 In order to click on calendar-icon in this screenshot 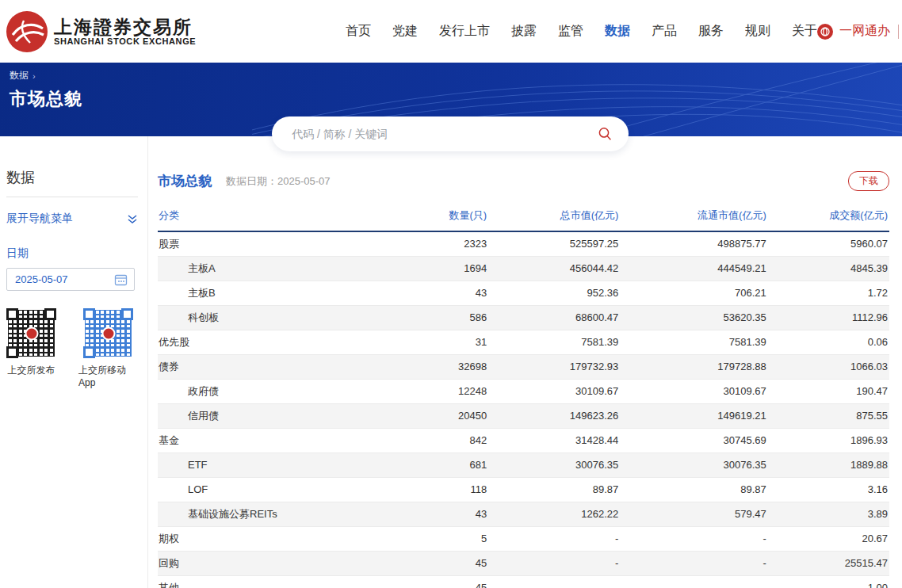, I will do `click(120, 280)`.